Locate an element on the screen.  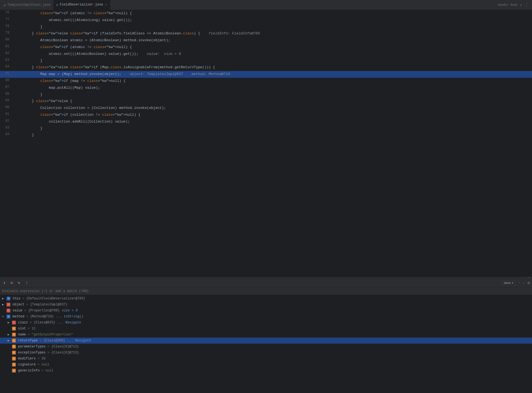
expression-input is located at coordinates (266, 291).